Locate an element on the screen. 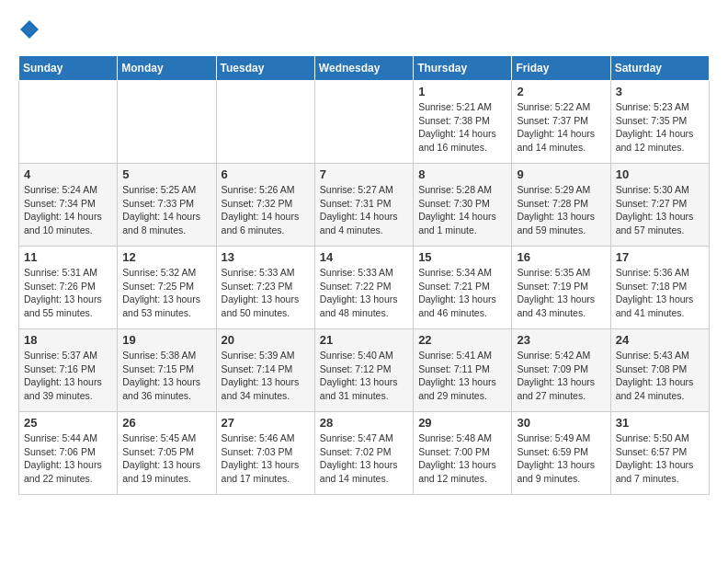  column-header-tuesday: Tuesday is located at coordinates (265, 68).